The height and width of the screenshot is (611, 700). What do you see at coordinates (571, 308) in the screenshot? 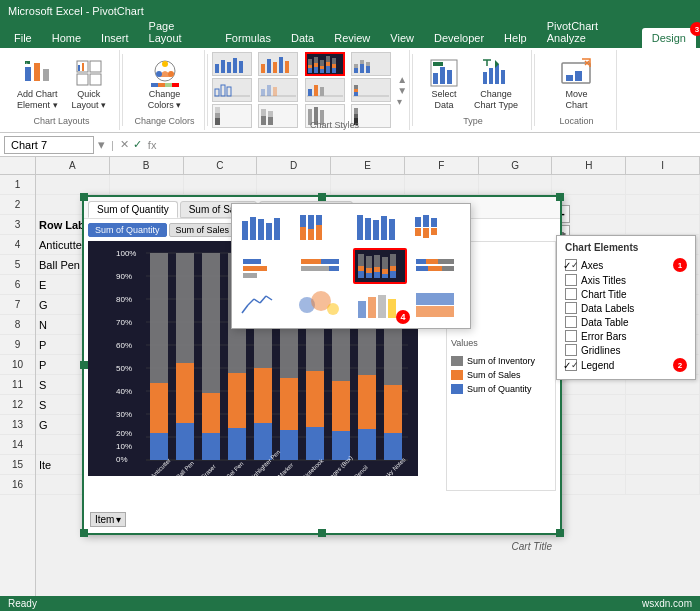
I see `data-labels-checkbox` at bounding box center [571, 308].